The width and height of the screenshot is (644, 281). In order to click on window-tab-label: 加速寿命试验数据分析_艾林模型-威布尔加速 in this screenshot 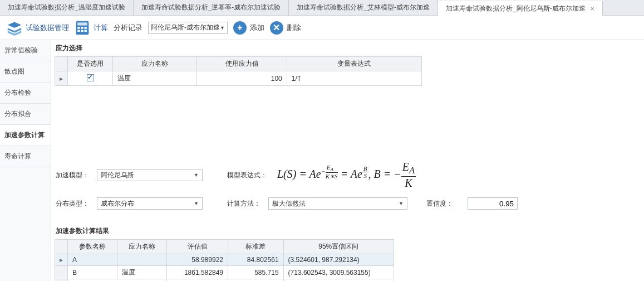, I will do `click(363, 8)`.